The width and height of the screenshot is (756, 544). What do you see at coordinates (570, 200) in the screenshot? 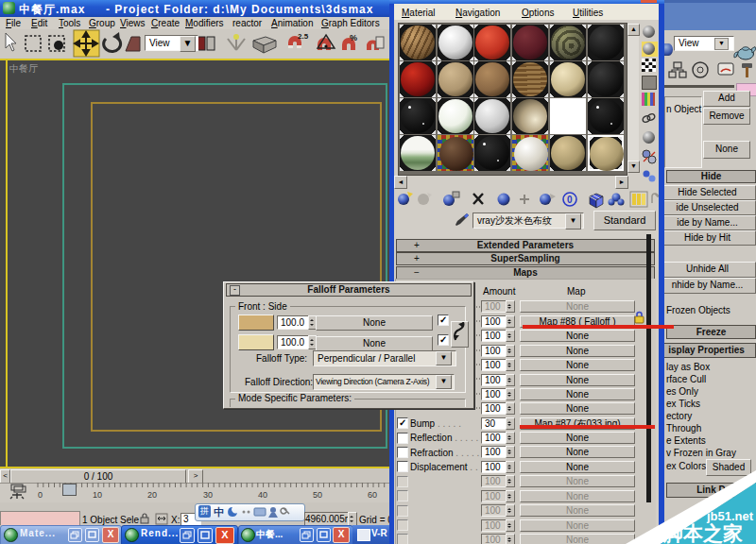
I see `svg-text: 0` at bounding box center [570, 200].